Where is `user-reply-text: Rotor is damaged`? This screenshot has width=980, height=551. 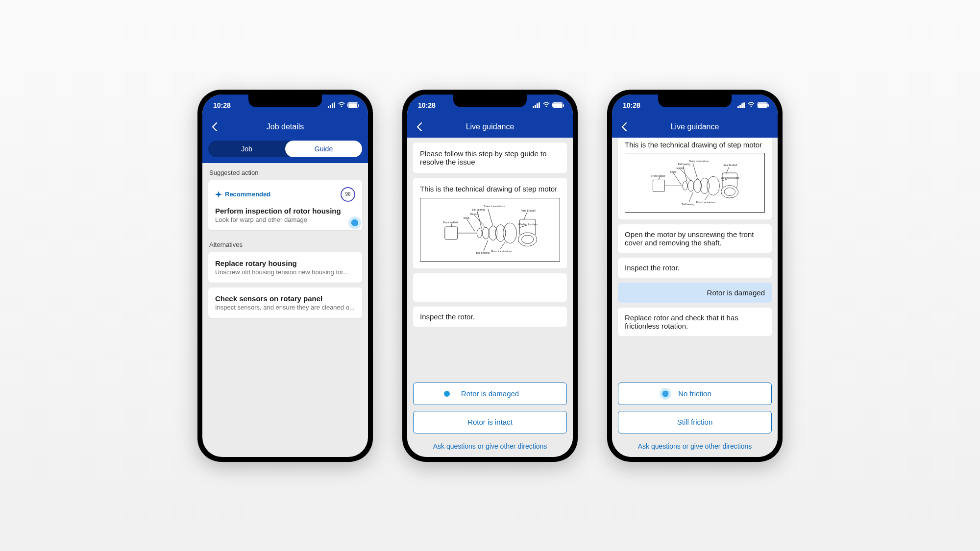 user-reply-text: Rotor is damaged is located at coordinates (736, 293).